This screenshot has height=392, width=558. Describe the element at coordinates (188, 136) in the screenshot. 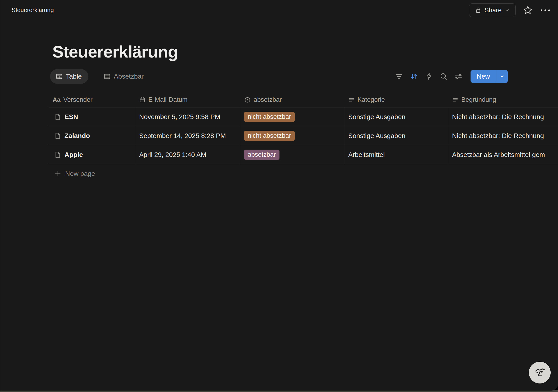

I see `cell-datum: September 14, 2025 8:28 PM` at that location.